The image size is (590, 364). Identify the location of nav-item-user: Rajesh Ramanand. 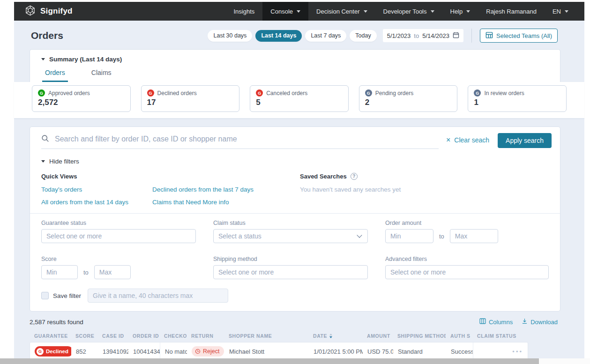
(511, 11).